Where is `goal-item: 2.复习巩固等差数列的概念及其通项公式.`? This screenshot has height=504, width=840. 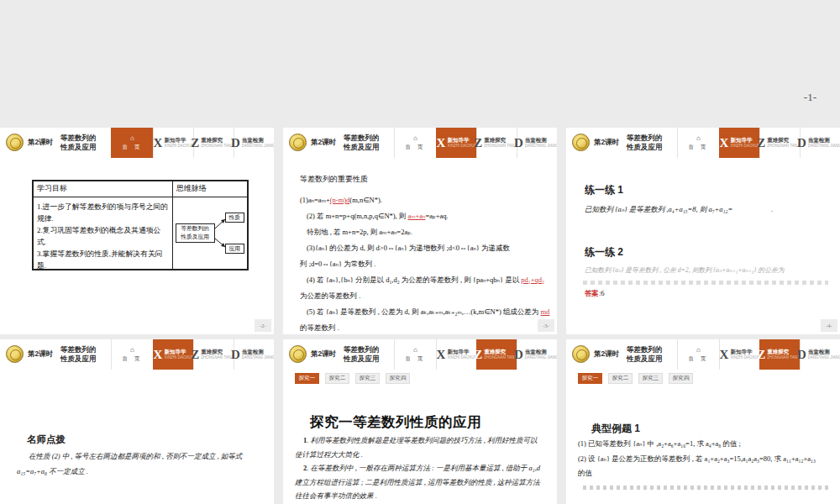 goal-item: 2.复习巩固等差数列的概念及其通项公式. is located at coordinates (102, 236).